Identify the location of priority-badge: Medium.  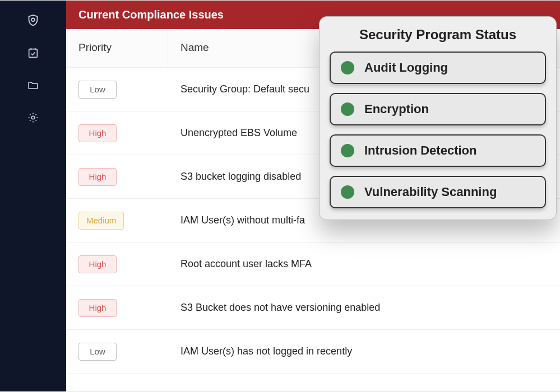
(101, 221).